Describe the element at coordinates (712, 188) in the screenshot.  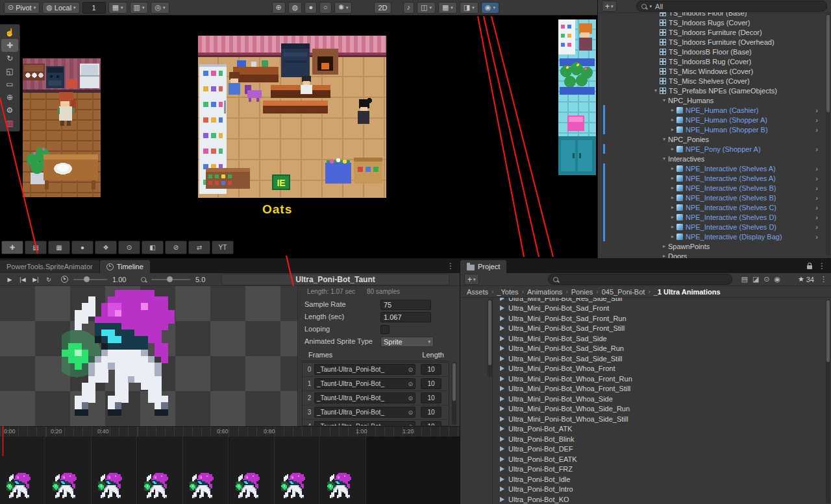
I see `hierarchy-item-prefab: ▸NPE_Interactive (Shelves B)›` at that location.